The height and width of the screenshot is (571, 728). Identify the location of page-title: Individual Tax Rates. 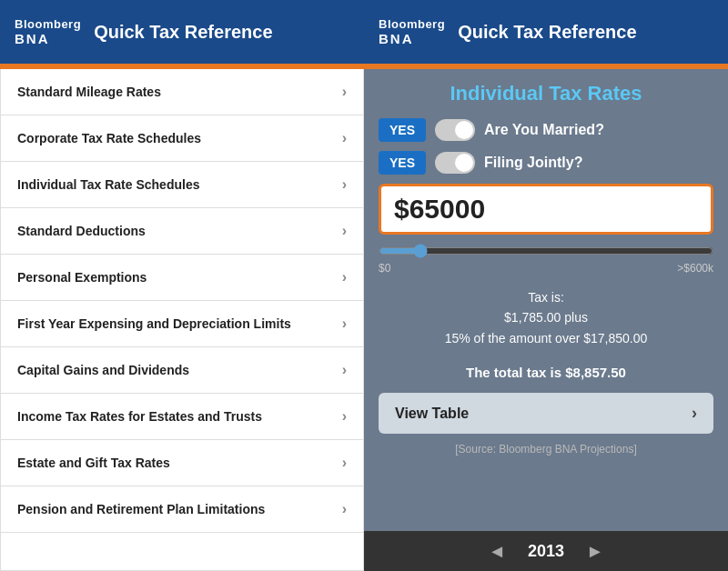
(546, 94).